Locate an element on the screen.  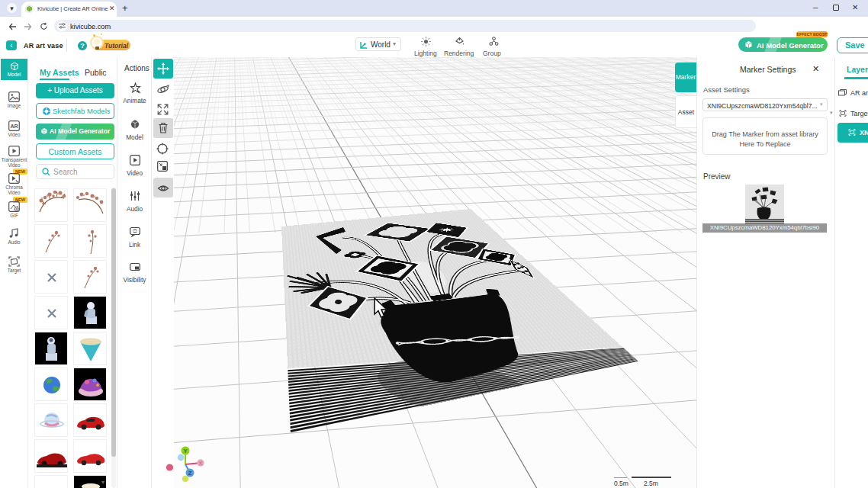
svg-text: Y is located at coordinates (185, 451).